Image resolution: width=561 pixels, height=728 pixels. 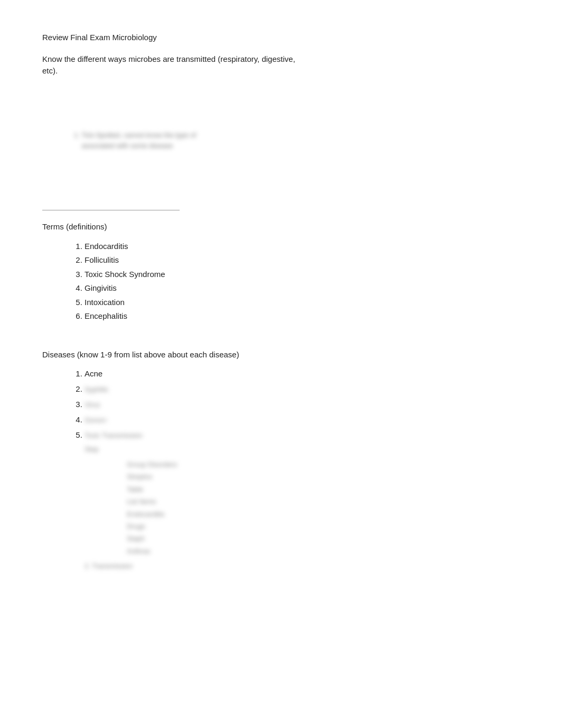 I want to click on list-item: Endocarditis, so click(x=302, y=246).